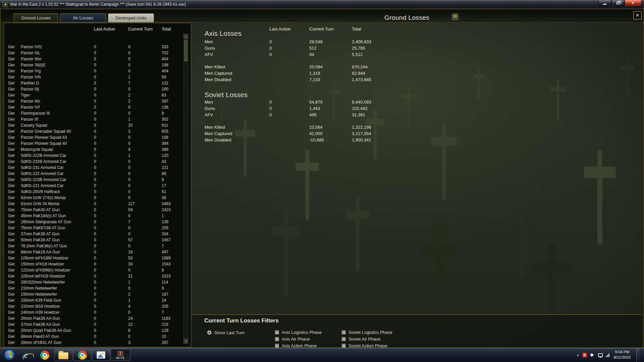 This screenshot has height=362, width=644. I want to click on unit-last-action: 0, so click(95, 324).